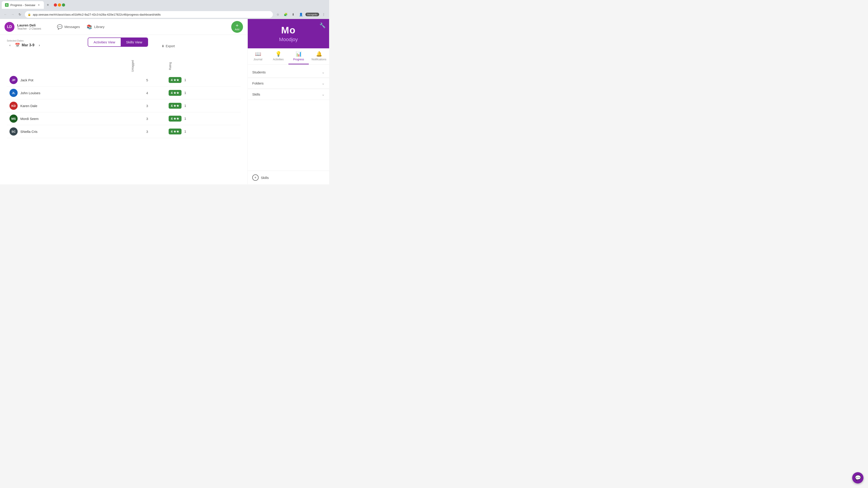  Describe the element at coordinates (124, 65) in the screenshot. I see `table-header: Untagged Rating` at that location.